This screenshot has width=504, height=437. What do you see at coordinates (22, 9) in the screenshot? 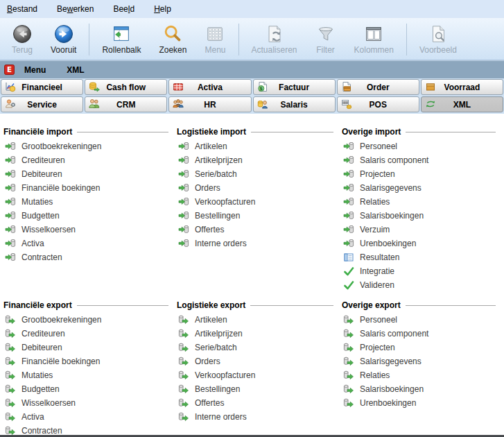
I see `menubar-item: Bestand` at bounding box center [22, 9].